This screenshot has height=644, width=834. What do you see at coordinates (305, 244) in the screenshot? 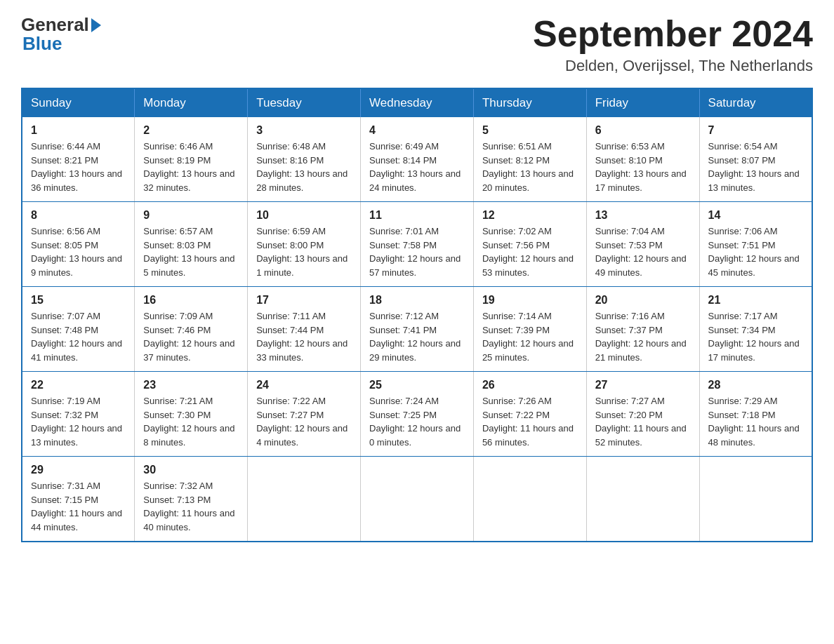
I see `calendar-cell: 10 Sunrise: 6:59 AM Sunset: 8:00 PM Dayl…` at bounding box center [305, 244].